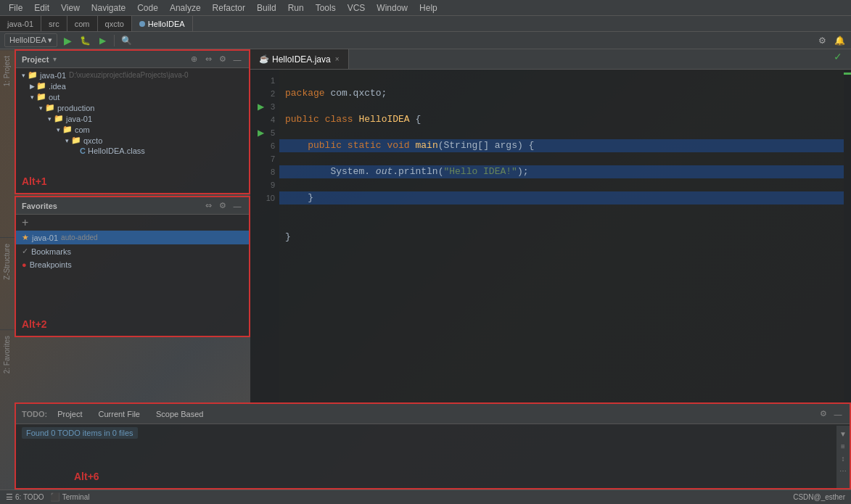  Describe the element at coordinates (267, 8) in the screenshot. I see `menu-item-build: Build` at that location.